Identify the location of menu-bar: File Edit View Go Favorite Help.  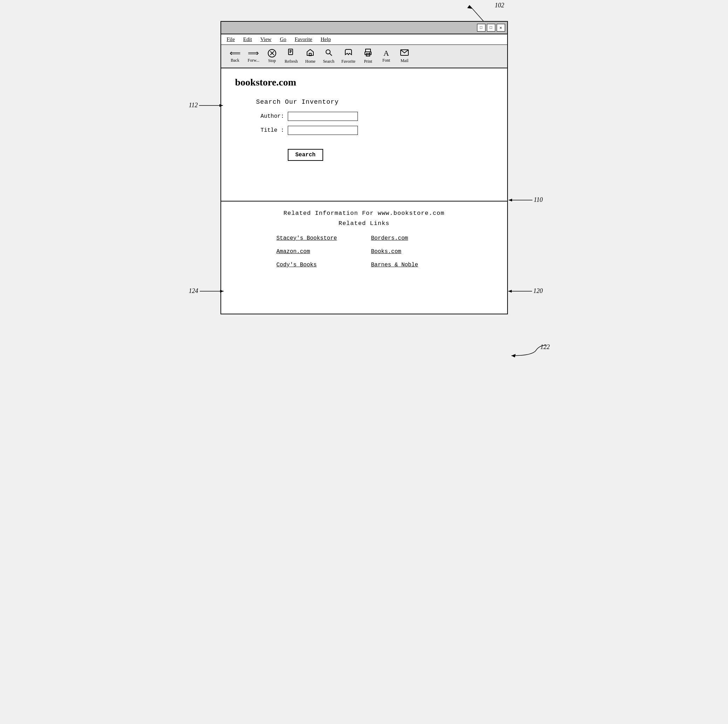
(364, 40).